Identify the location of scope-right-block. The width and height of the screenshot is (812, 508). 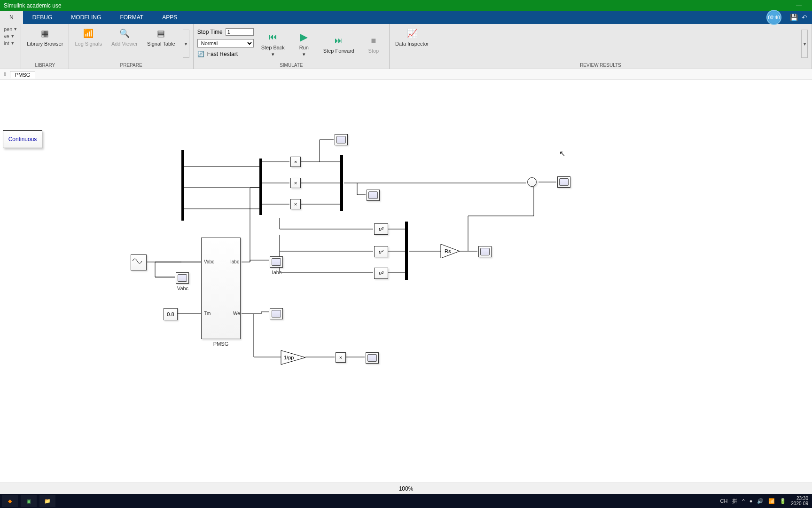
(564, 182).